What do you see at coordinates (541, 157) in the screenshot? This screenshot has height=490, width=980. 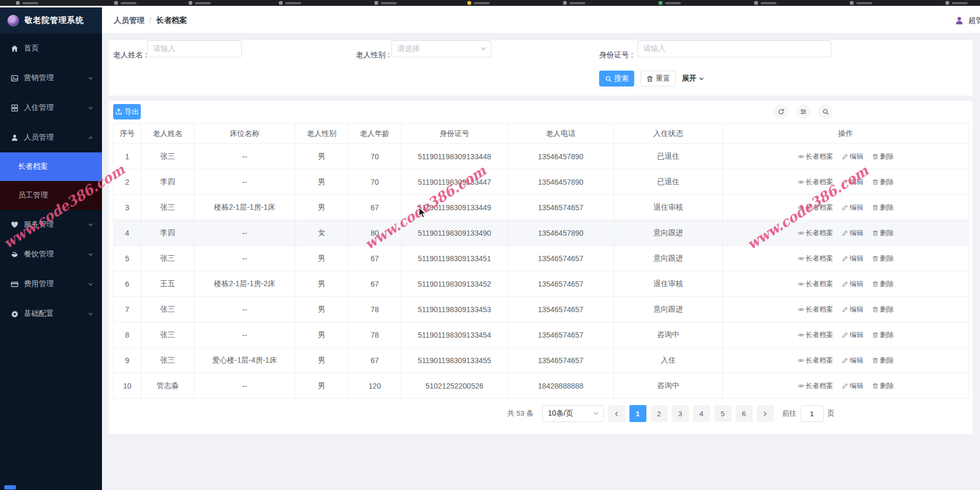 I see `table-row: 1张三--男7051190119830913344813546457890已退住…` at bounding box center [541, 157].